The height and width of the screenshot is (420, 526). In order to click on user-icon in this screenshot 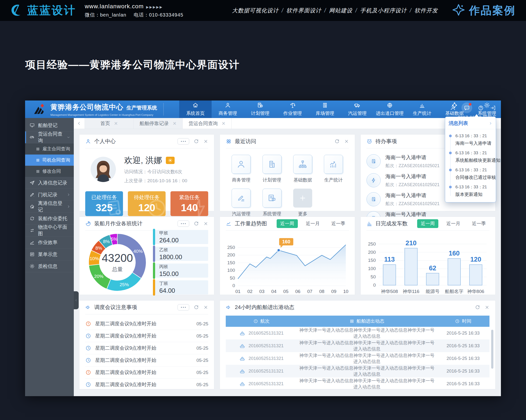, I will do `click(453, 108)`.